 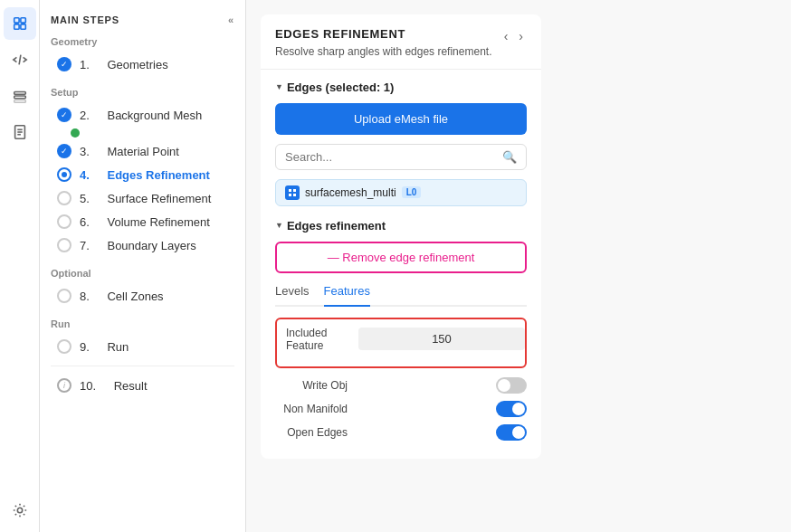 What do you see at coordinates (442, 338) in the screenshot?
I see `included-feature-input` at bounding box center [442, 338].